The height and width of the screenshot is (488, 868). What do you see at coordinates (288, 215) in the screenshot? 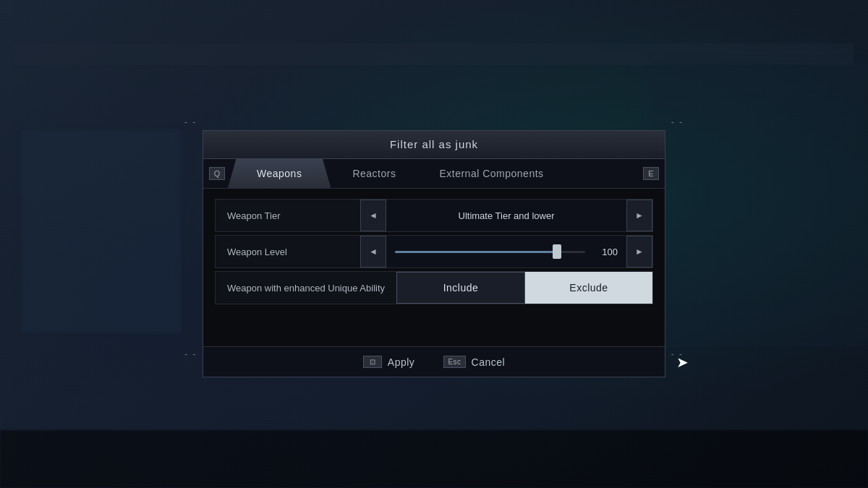
I see `weapon-tier-label: Weapon Tier` at bounding box center [288, 215].